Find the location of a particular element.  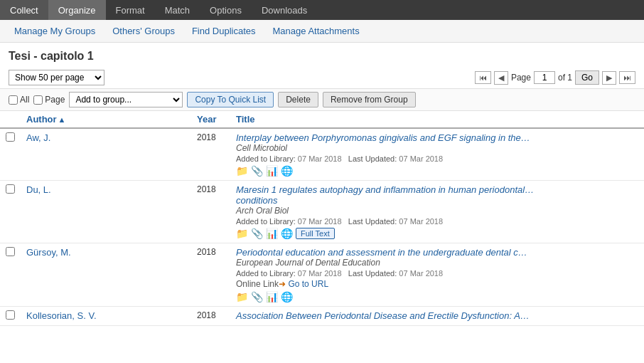

row-title: Interplay between Porphyromonas gingival… is located at coordinates (437, 154).